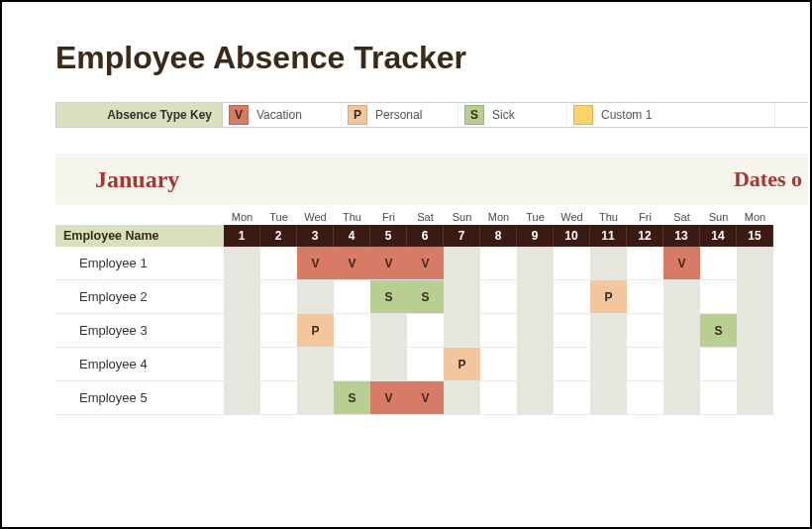 The width and height of the screenshot is (812, 529). What do you see at coordinates (400, 115) in the screenshot?
I see `legend-item: PPersonal` at bounding box center [400, 115].